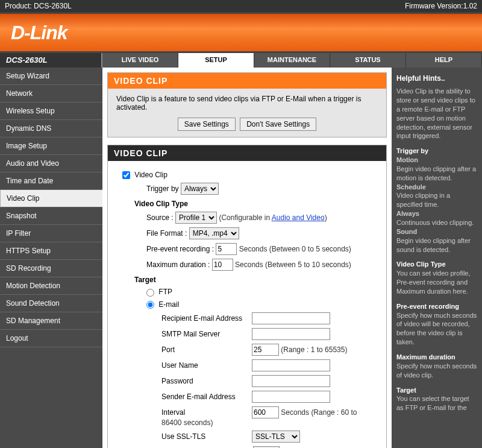 The image size is (482, 448). I want to click on sidebar-item-wireless-setup: Wireless Setup, so click(51, 111).